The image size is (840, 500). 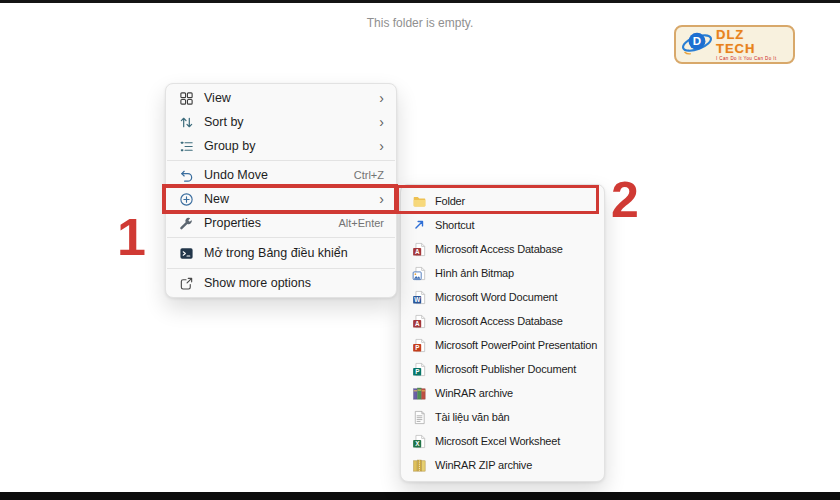 I want to click on submenu-item-folder: Folder, so click(x=502, y=201).